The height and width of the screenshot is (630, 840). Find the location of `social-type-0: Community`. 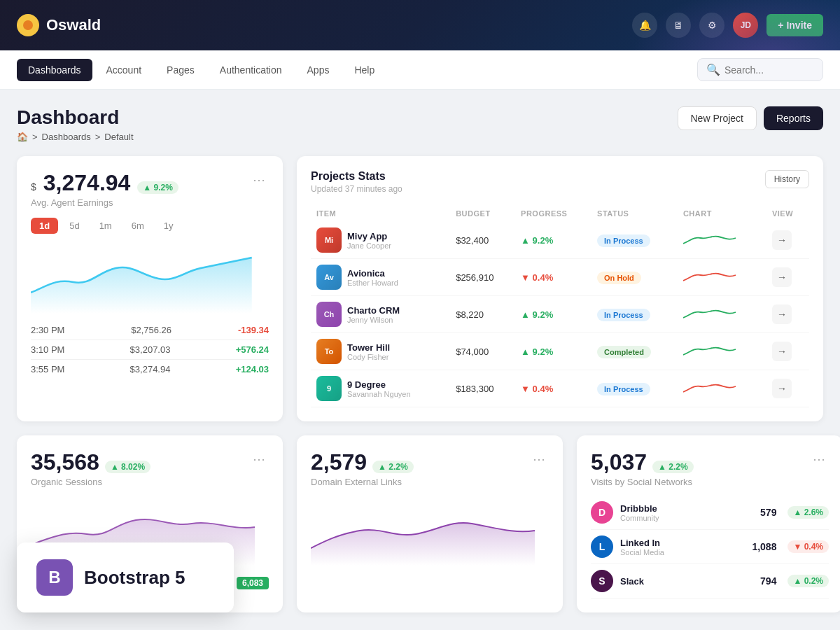

social-type-0: Community is located at coordinates (687, 518).